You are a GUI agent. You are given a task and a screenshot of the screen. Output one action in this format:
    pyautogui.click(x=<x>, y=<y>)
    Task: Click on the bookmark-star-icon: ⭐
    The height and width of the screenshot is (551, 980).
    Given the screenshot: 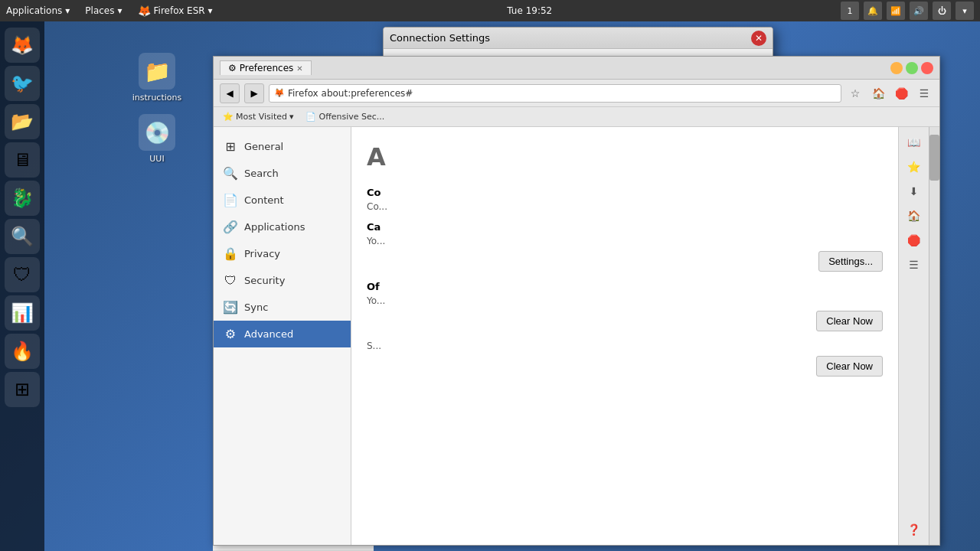 What is the action you would take?
    pyautogui.click(x=914, y=167)
    